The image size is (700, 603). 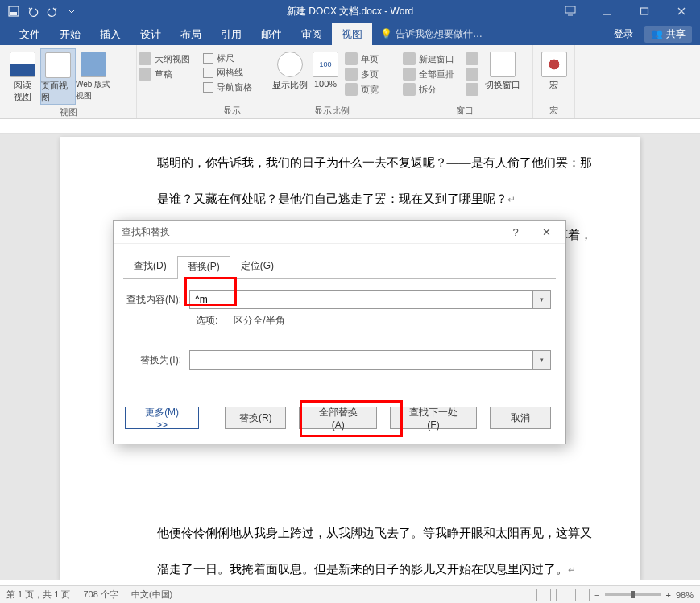 I want to click on tab-references: 引用, so click(x=231, y=34).